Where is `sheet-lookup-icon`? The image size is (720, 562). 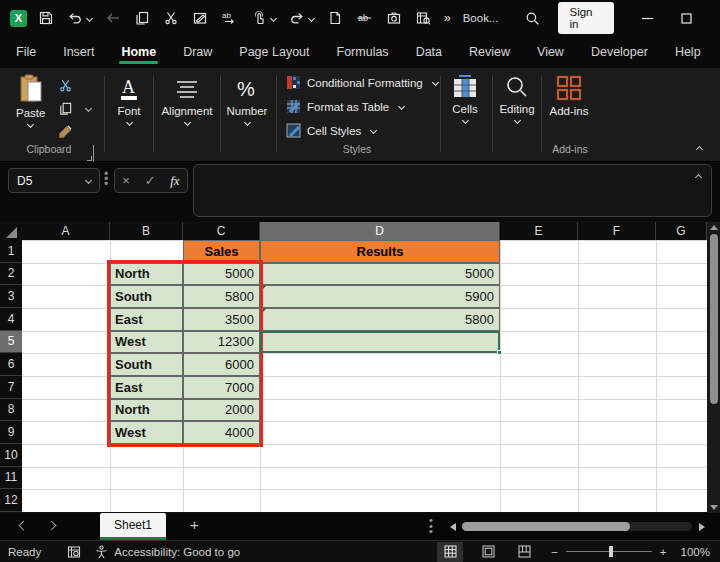
sheet-lookup-icon is located at coordinates (423, 18).